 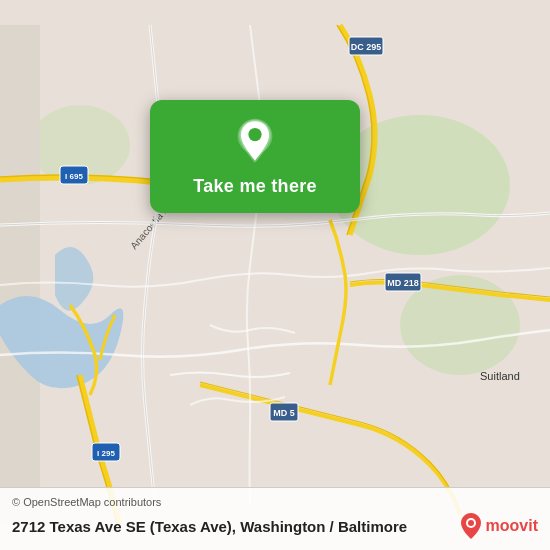 What do you see at coordinates (255, 156) in the screenshot?
I see `popup-card: Take me there` at bounding box center [255, 156].